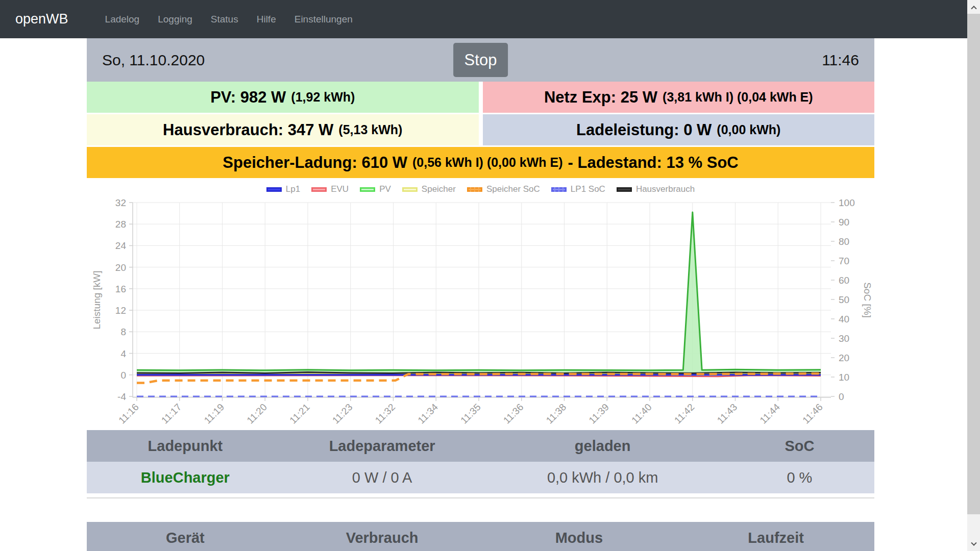 The image size is (980, 551). I want to click on scrollbar-thumb, so click(974, 264).